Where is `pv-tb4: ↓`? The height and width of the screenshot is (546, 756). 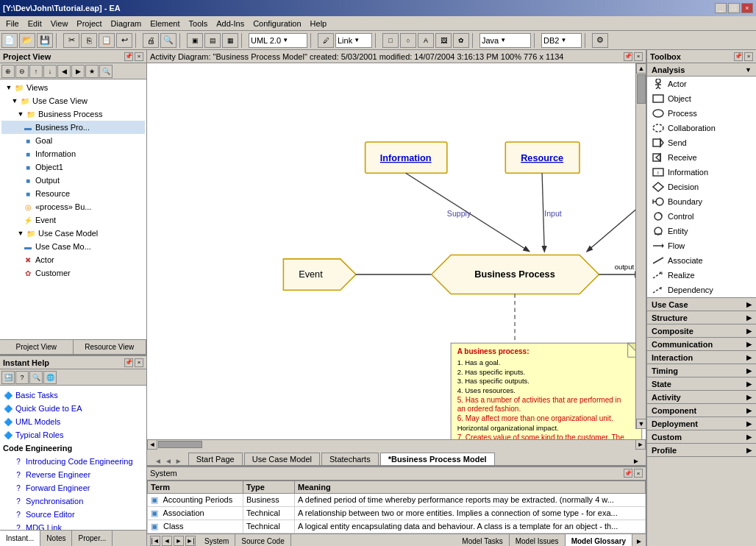 pv-tb4: ↓ is located at coordinates (50, 71).